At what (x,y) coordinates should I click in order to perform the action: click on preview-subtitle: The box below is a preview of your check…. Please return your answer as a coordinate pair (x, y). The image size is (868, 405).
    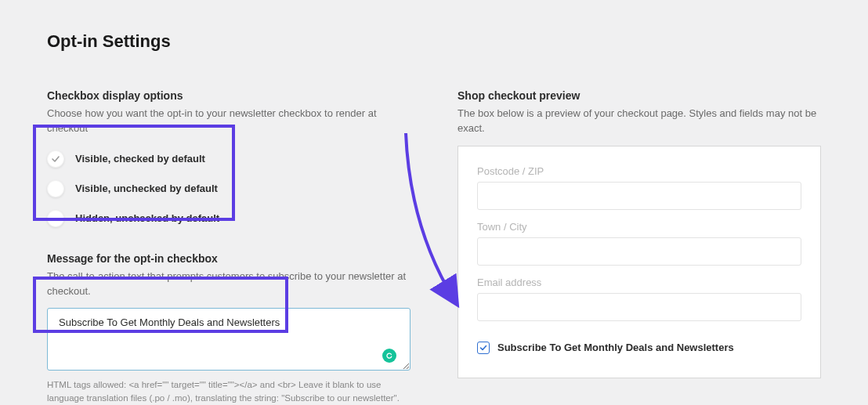
    Looking at the image, I should click on (639, 121).